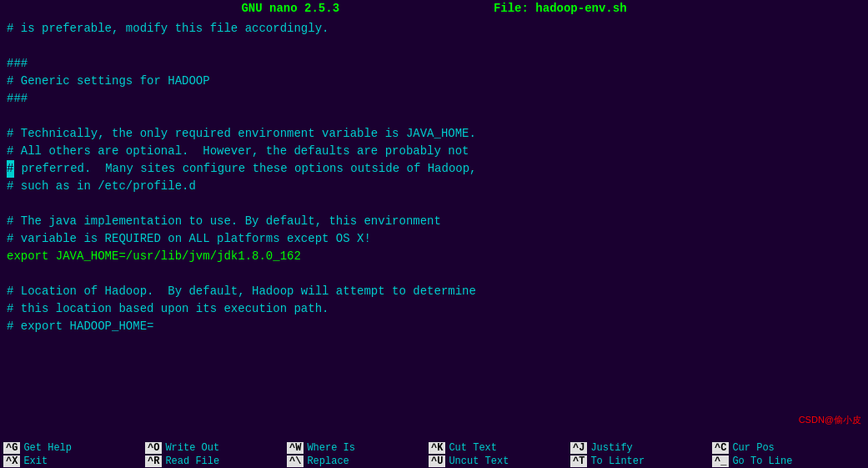 The height and width of the screenshot is (468, 868). I want to click on line-4: # Generic settings for HADOOP, so click(434, 82).